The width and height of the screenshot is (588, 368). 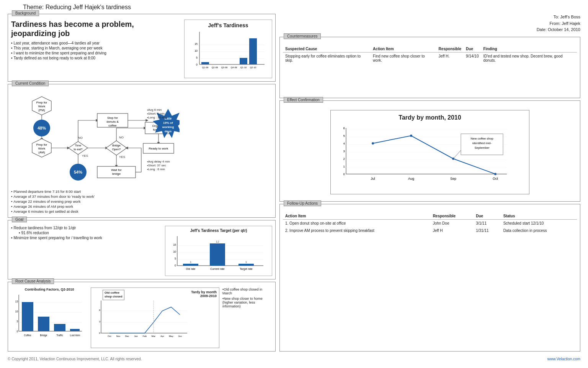 I want to click on svg-text: 54%, so click(x=78, y=172).